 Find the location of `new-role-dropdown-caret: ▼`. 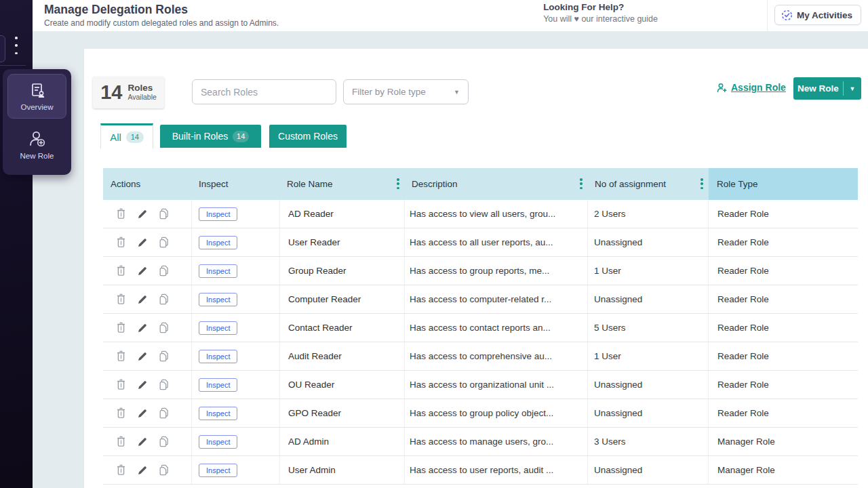

new-role-dropdown-caret: ▼ is located at coordinates (852, 89).